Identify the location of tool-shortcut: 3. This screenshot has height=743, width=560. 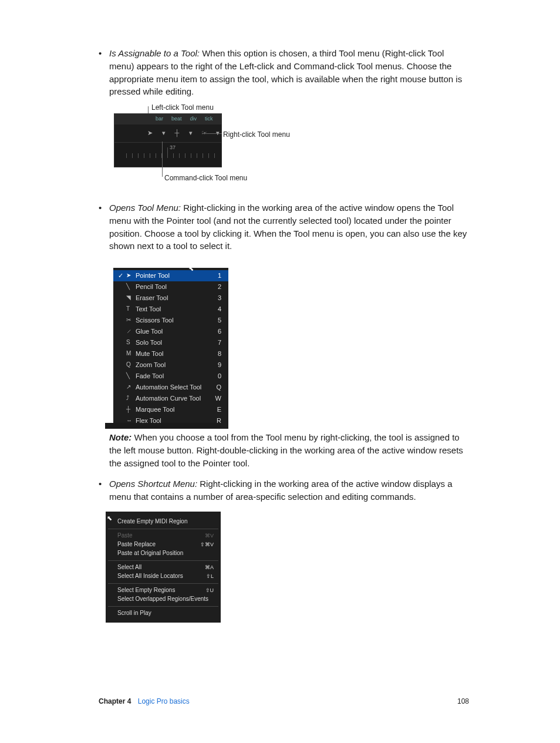
(217, 298).